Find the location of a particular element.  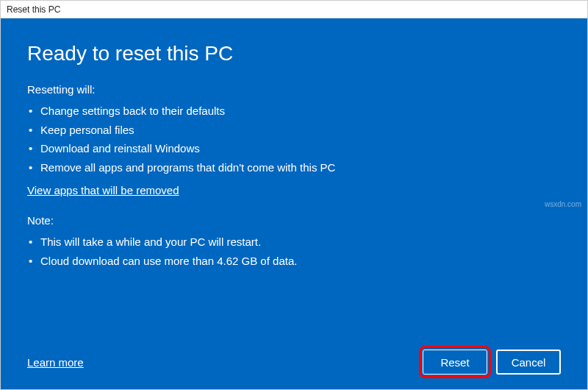

window-title: Reset this PC is located at coordinates (34, 10).